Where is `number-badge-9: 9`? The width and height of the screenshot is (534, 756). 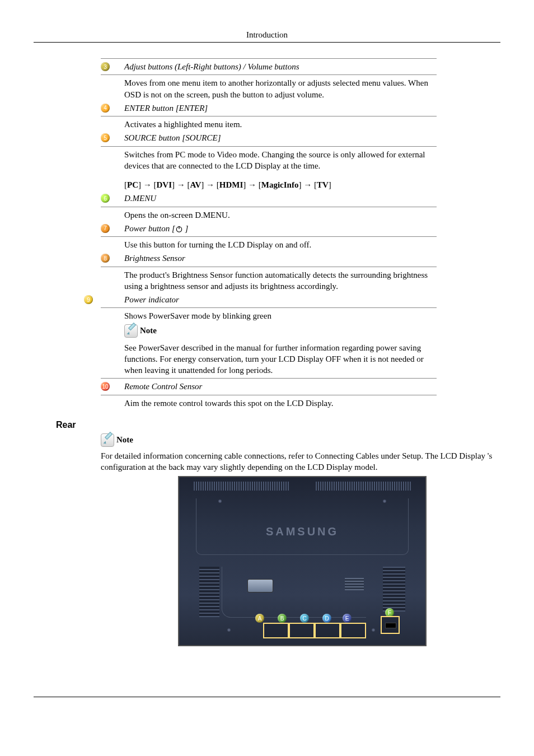
number-badge-9: 9 is located at coordinates (88, 300).